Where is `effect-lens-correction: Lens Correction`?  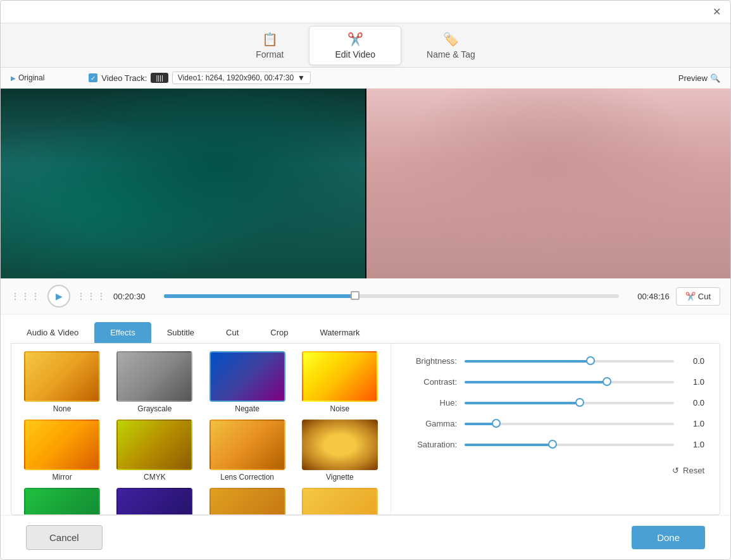
effect-lens-correction: Lens Correction is located at coordinates (247, 451).